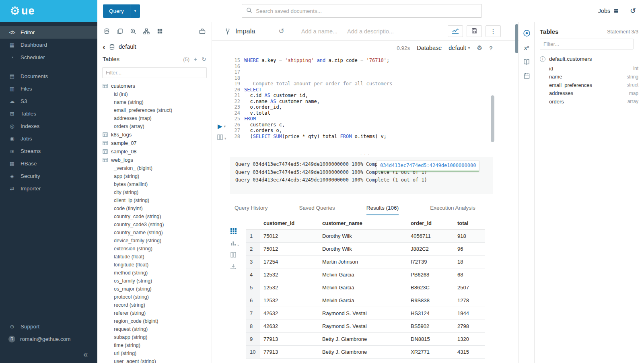  I want to click on tab-saved-queries: Saved Queries, so click(317, 210).